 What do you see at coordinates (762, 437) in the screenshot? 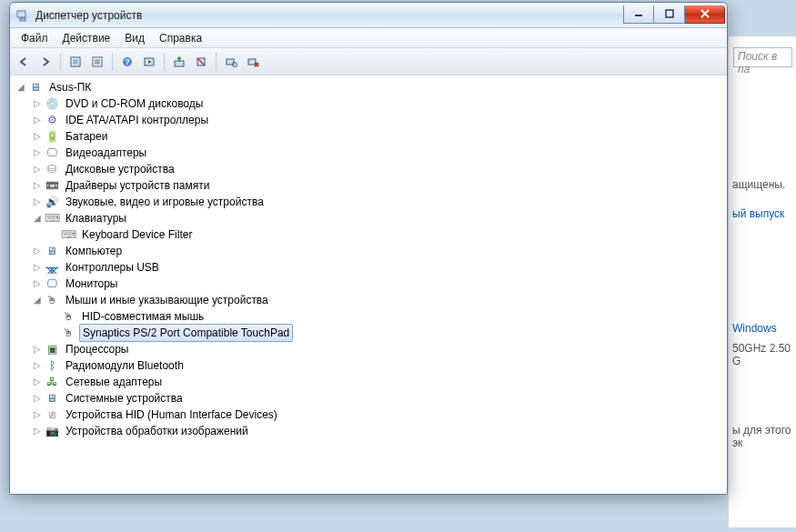
I see `bg-text-screen: ы для этого эк` at bounding box center [762, 437].